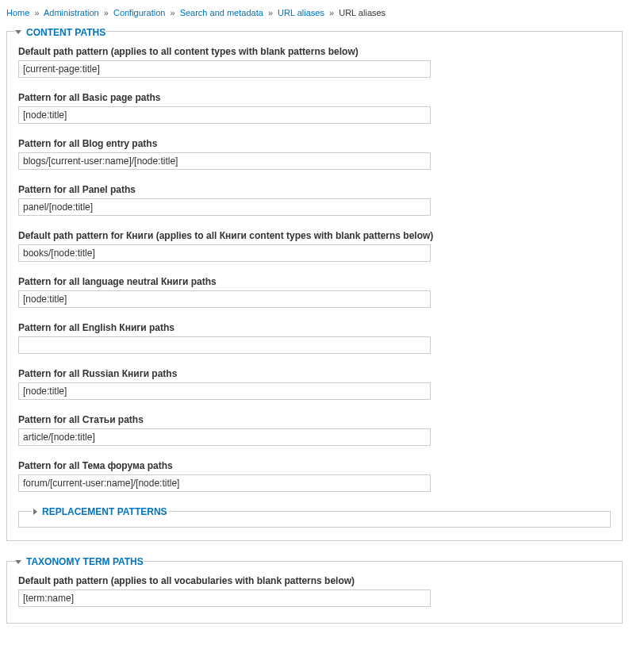 The width and height of the screenshot is (629, 672). What do you see at coordinates (314, 98) in the screenshot?
I see `field-label: Pattern for all Basic page paths` at bounding box center [314, 98].